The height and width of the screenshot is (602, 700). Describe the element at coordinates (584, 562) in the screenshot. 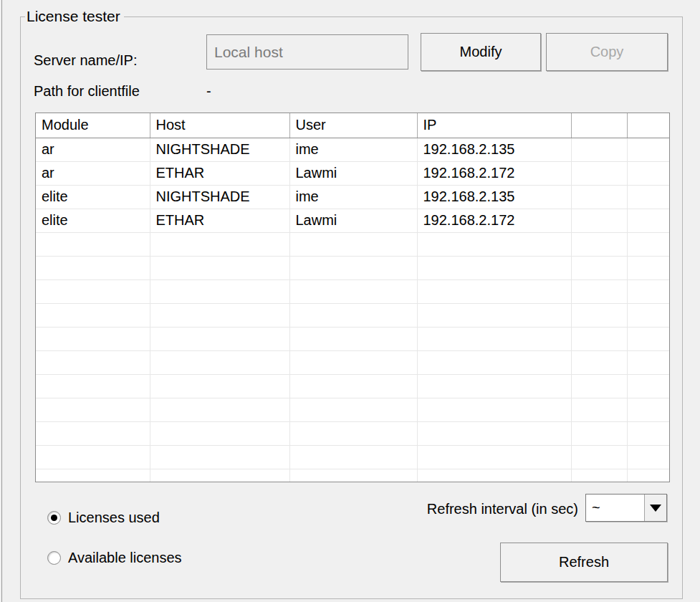

I see `refresh-button: Refresh` at that location.